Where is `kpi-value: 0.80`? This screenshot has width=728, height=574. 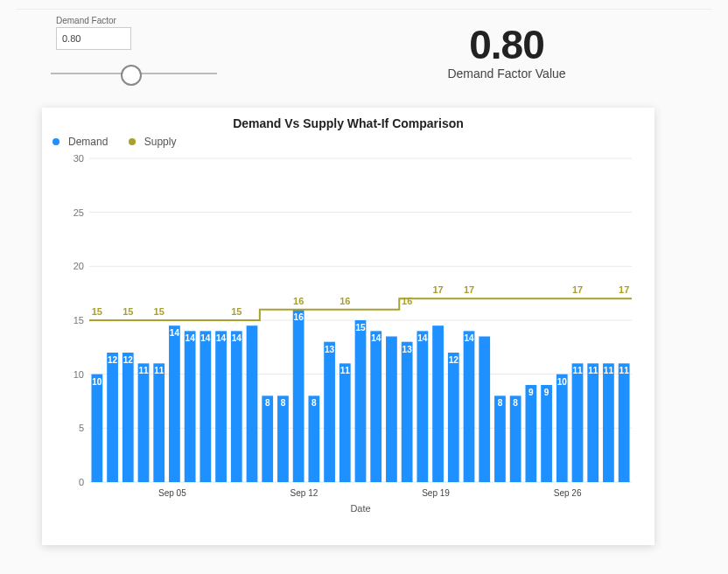
kpi-value: 0.80 is located at coordinates (507, 45).